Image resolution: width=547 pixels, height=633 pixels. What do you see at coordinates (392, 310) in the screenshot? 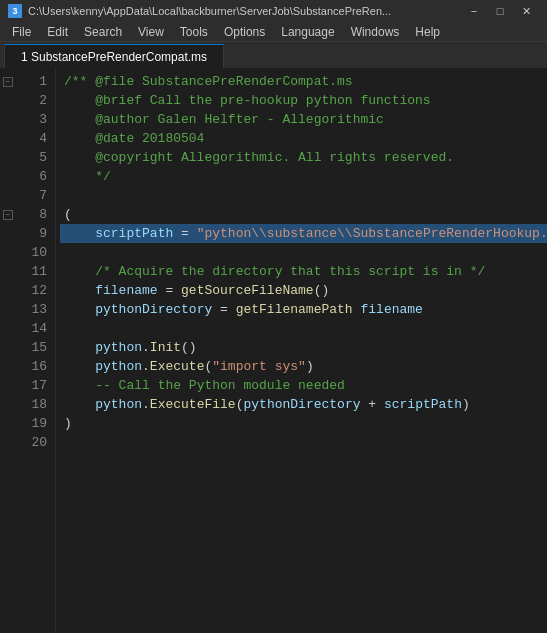
I see `token-variable: filename` at bounding box center [392, 310].